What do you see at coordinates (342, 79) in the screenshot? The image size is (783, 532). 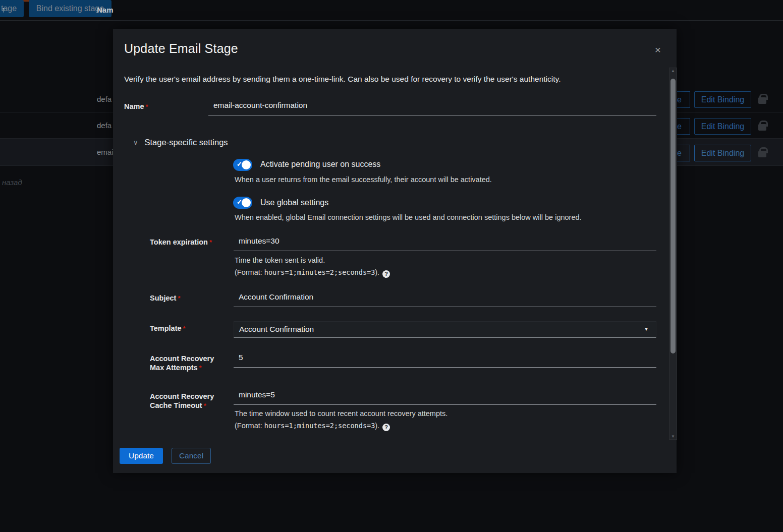 I see `modal-description: Verify the user's email address by sendi…` at bounding box center [342, 79].